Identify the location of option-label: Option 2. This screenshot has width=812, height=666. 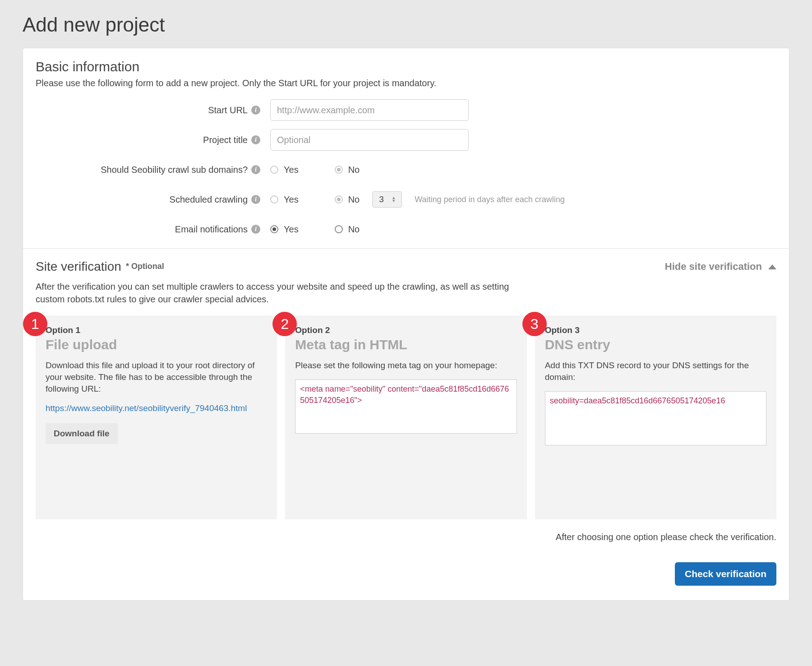
(406, 330).